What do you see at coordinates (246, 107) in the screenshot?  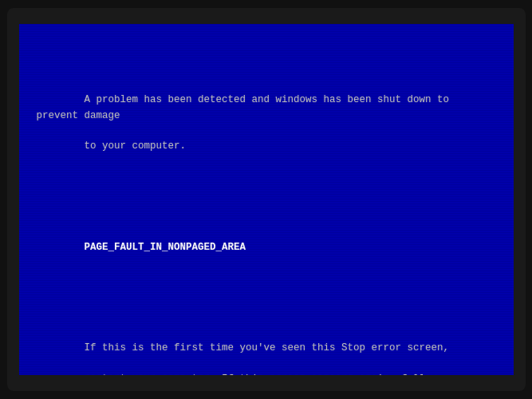 I see `header-line1: A problem has been detected and windows …` at bounding box center [246, 107].